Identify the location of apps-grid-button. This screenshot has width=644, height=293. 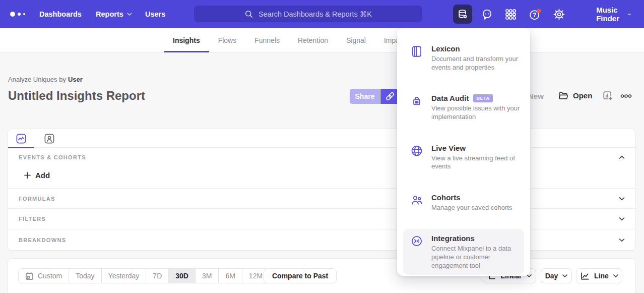
(511, 15).